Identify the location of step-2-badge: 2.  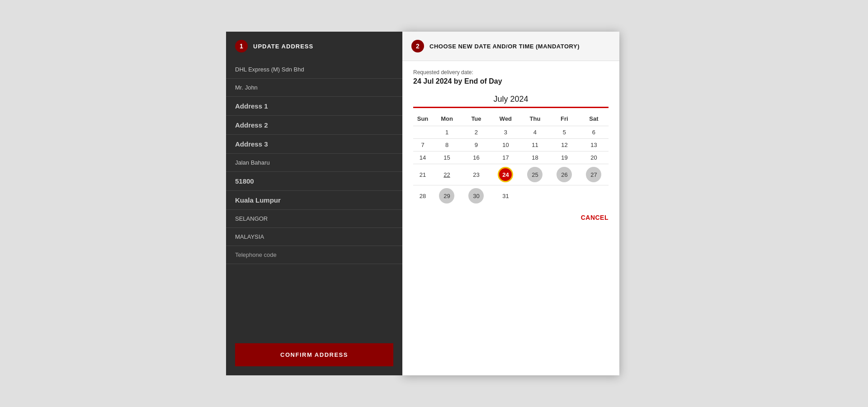
(418, 46).